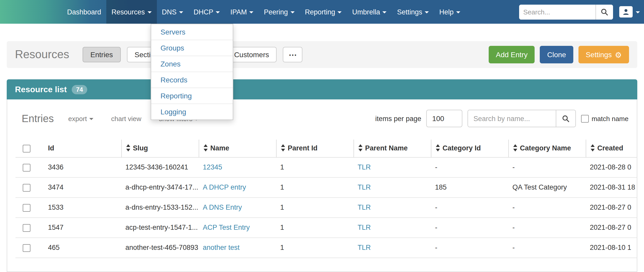 This screenshot has width=644, height=272. What do you see at coordinates (326, 208) in the screenshot?
I see `table-row: 1533a-dns-entry-1533-152...A DNS Entry1T…` at bounding box center [326, 208].